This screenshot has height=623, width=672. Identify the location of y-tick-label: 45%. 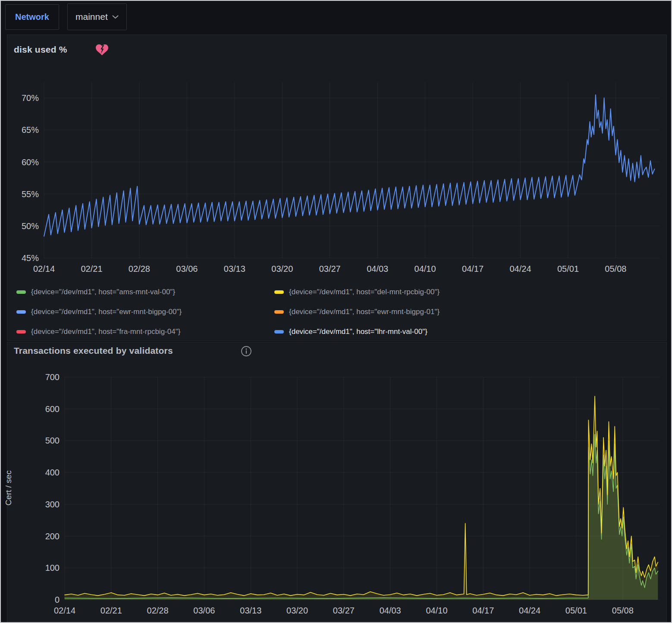
(30, 258).